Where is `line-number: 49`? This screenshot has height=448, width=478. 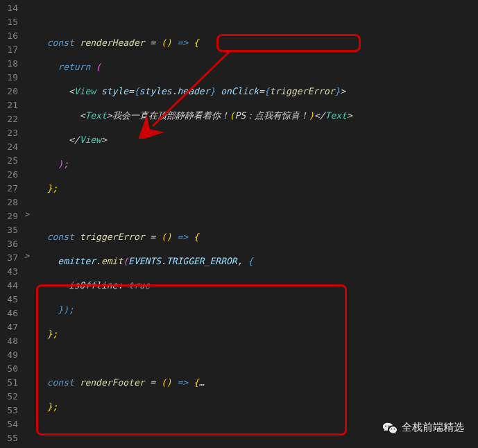
line-number: 49 is located at coordinates (11, 355).